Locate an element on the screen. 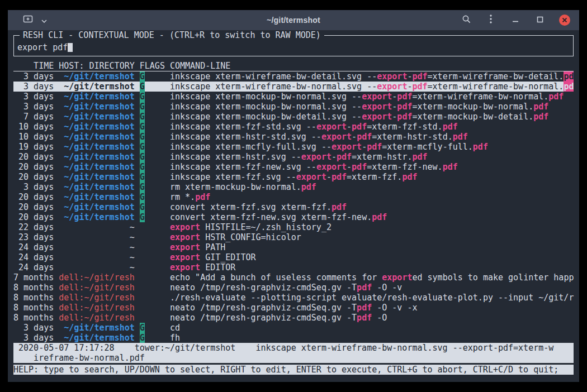 The width and height of the screenshot is (587, 392). history-row: 19 days ~/git/termshot G inkscape xterm-… is located at coordinates (294, 147).